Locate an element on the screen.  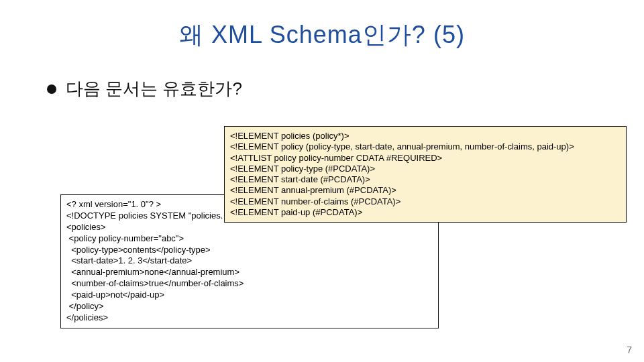
bullet-text: 다음 문서는 유효한가? is located at coordinates (154, 88).